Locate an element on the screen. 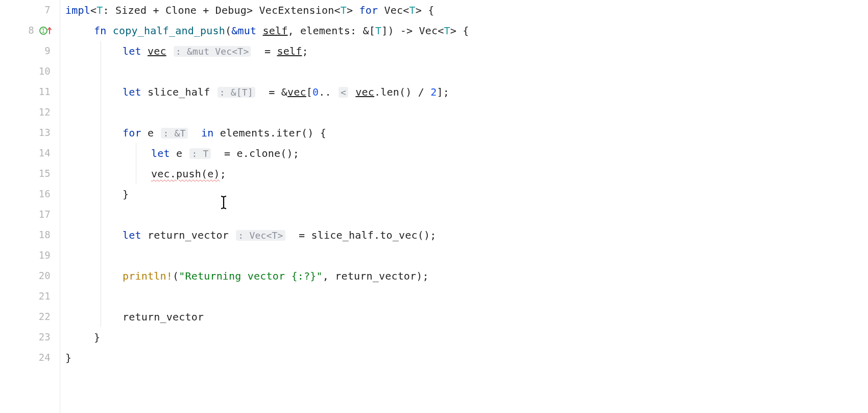 This screenshot has height=413, width=868. token: [ is located at coordinates (309, 92).